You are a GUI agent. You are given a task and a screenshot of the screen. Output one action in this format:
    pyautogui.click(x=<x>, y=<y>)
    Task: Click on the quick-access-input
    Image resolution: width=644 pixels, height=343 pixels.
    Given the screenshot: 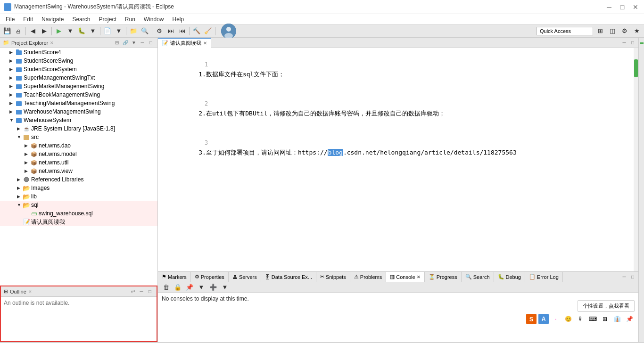 What is the action you would take?
    pyautogui.click(x=565, y=31)
    